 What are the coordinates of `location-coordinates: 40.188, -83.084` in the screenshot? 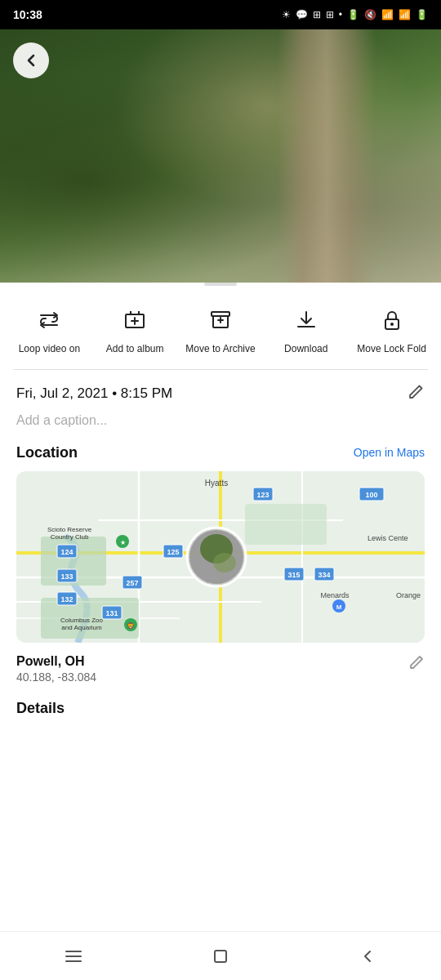 It's located at (56, 677).